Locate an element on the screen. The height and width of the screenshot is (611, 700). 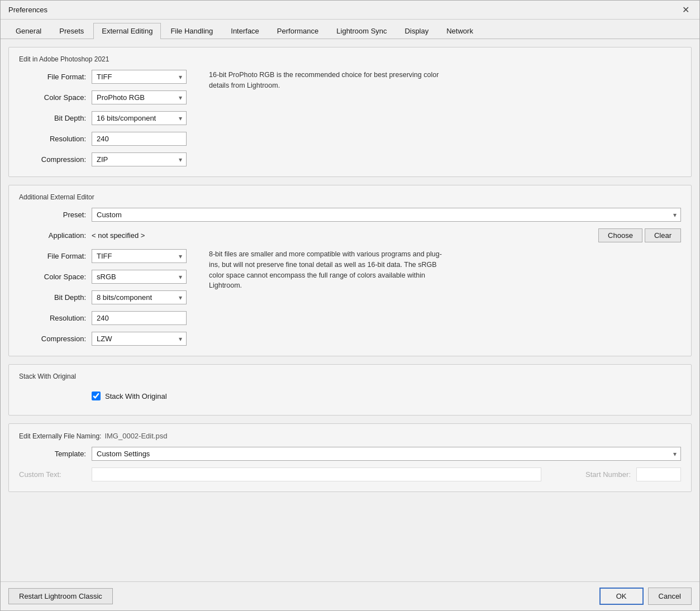
ae-application-value: < not specified > is located at coordinates (345, 236).